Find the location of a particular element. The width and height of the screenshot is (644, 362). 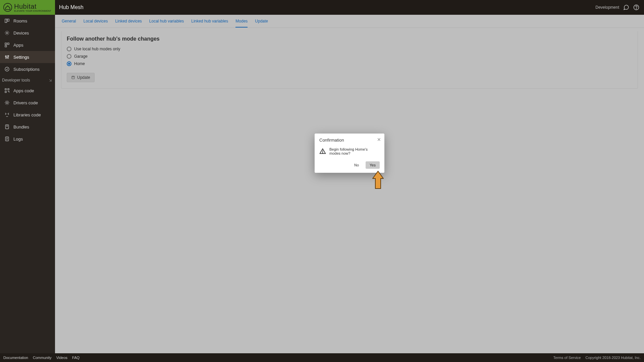

footer-link-documentation: Documentation is located at coordinates (16, 358).